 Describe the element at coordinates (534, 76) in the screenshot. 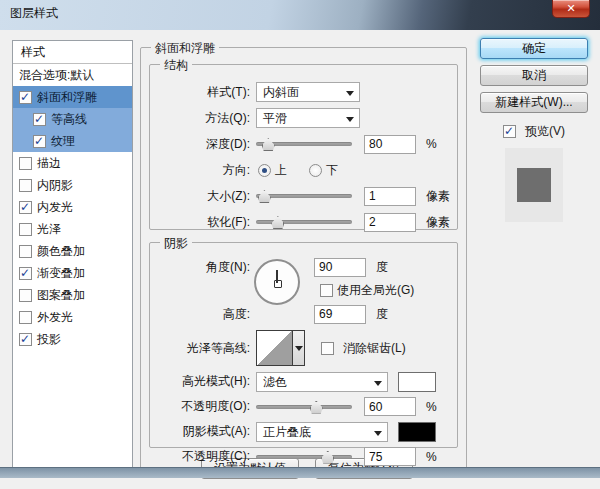

I see `cancel-button: 取消` at that location.